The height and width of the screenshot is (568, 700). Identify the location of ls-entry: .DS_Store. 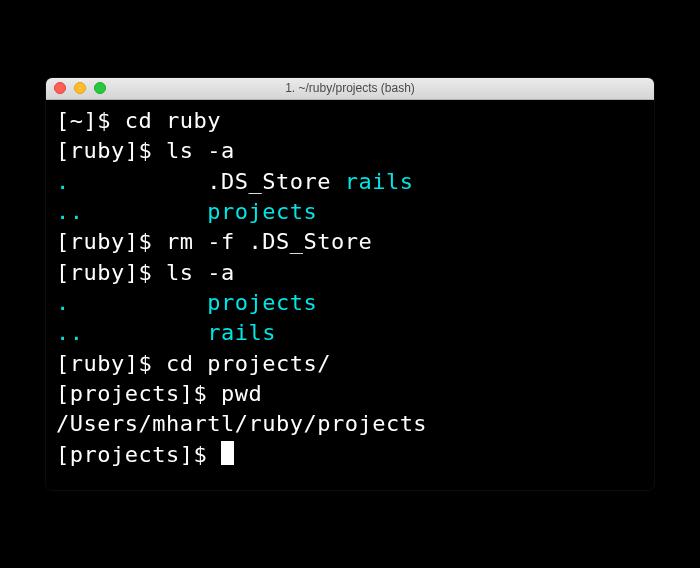
(276, 182).